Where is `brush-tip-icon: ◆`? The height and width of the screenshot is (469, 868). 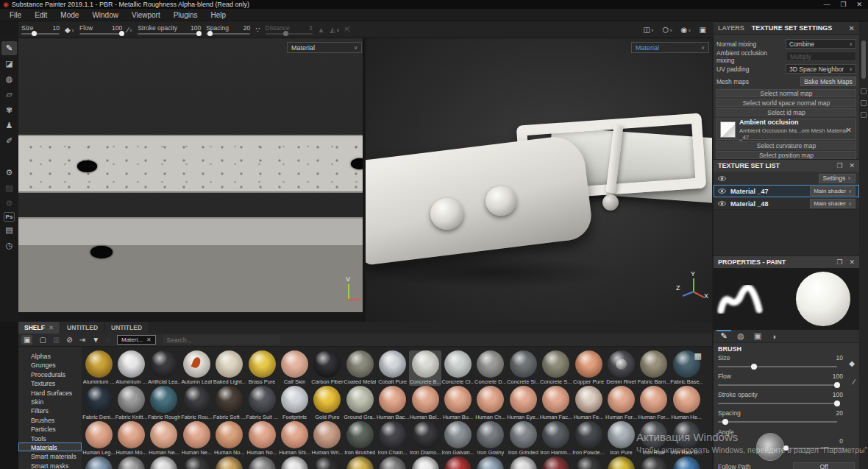
brush-tip-icon: ◆ is located at coordinates (852, 364).